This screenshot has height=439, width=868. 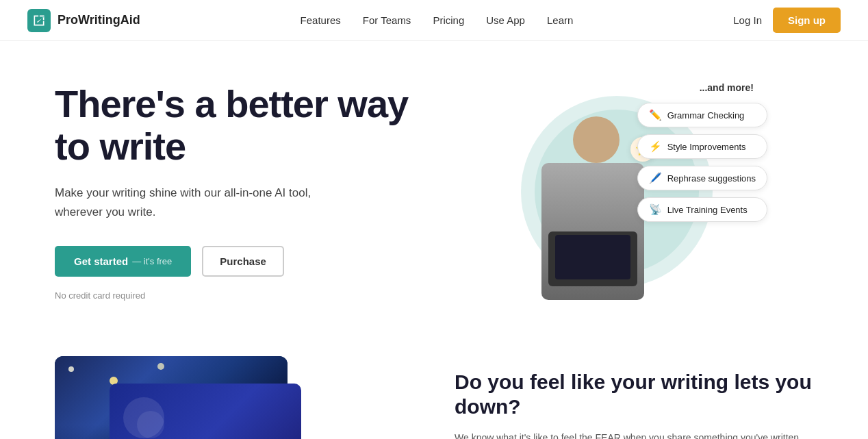 What do you see at coordinates (244, 262) in the screenshot?
I see `hero-cta-group: Get started — it's free Purchase` at bounding box center [244, 262].